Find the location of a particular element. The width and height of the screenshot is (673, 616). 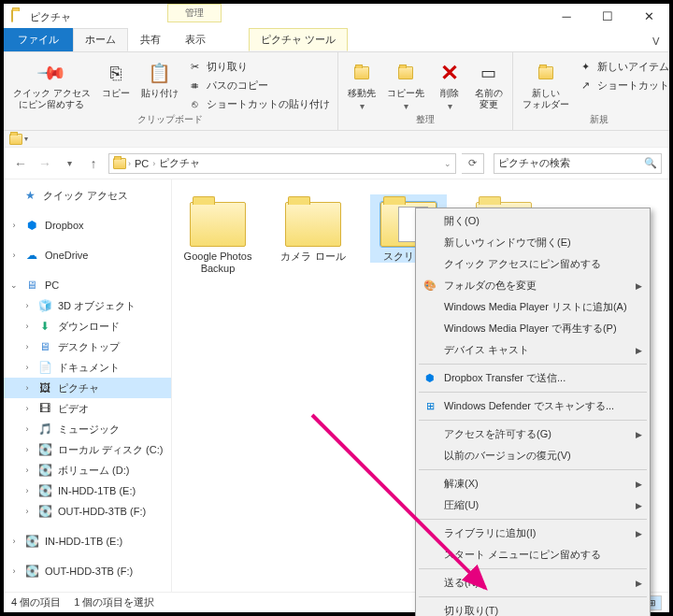

folder-google-photos: Google Photos Backup is located at coordinates (218, 235).